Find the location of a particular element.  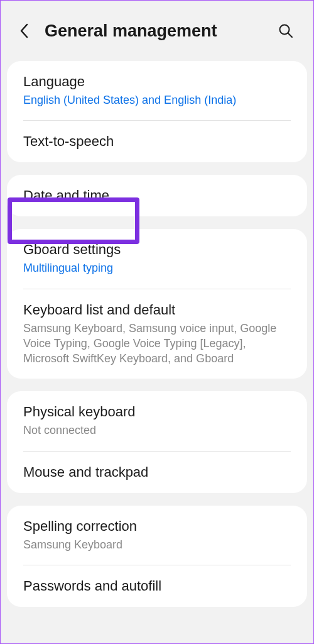

item-subtitle: Samsung Keyboard, Samsung voice input, G… is located at coordinates (157, 343).